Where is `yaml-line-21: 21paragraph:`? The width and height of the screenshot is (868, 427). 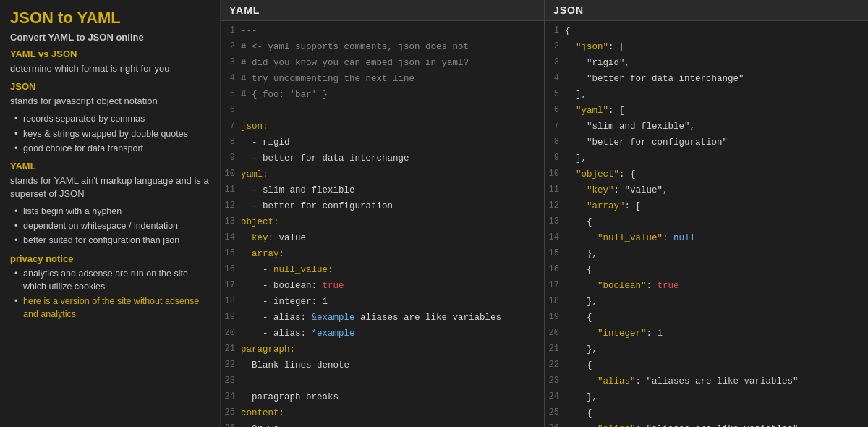 yaml-line-21: 21paragraph: is located at coordinates (382, 350).